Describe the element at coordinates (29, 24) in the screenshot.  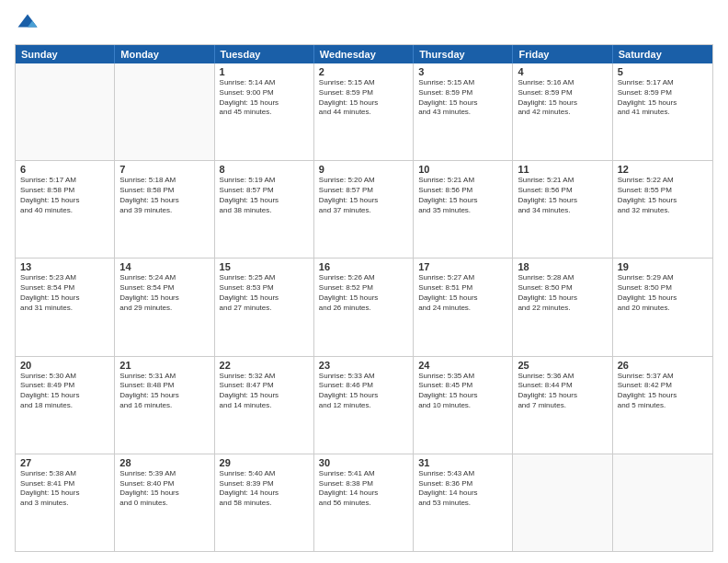
I see `logo` at that location.